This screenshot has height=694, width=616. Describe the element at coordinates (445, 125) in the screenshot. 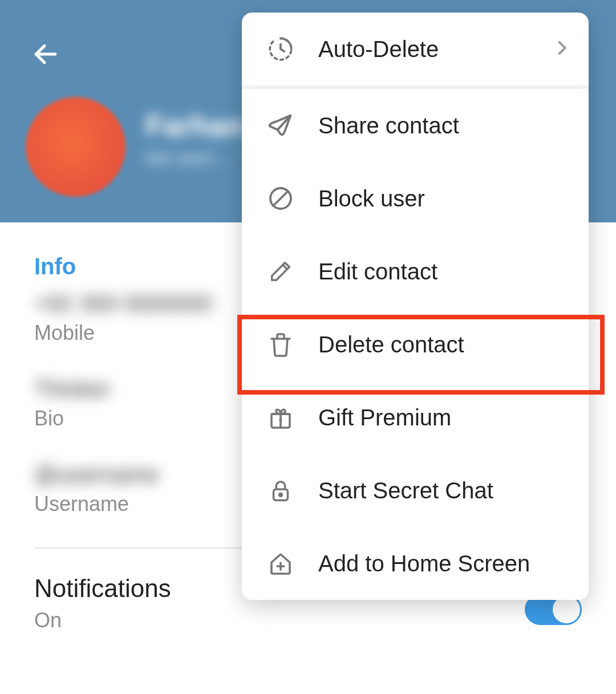

I see `menu-label: Share contact` at that location.